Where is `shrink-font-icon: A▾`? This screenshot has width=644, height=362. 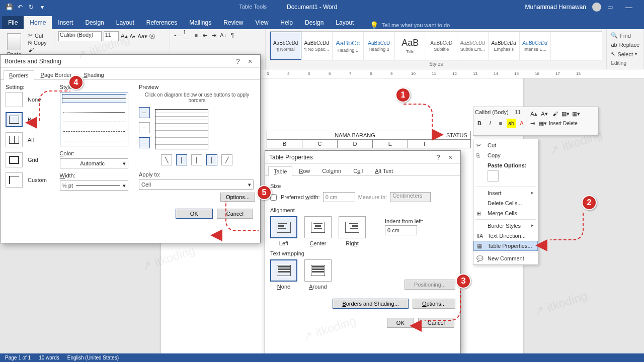 shrink-font-icon: A▾ is located at coordinates (133, 36).